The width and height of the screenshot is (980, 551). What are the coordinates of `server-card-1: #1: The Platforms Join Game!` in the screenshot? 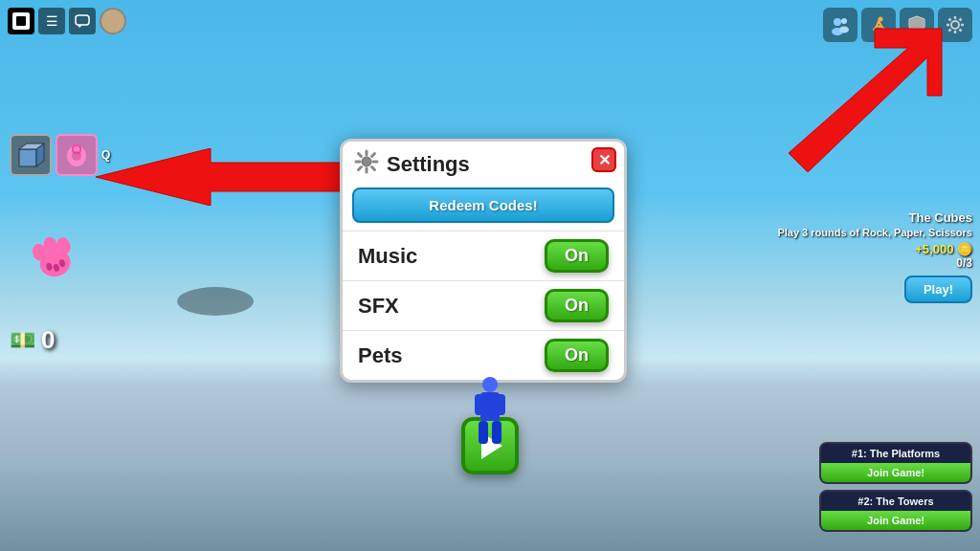 It's located at (896, 463).